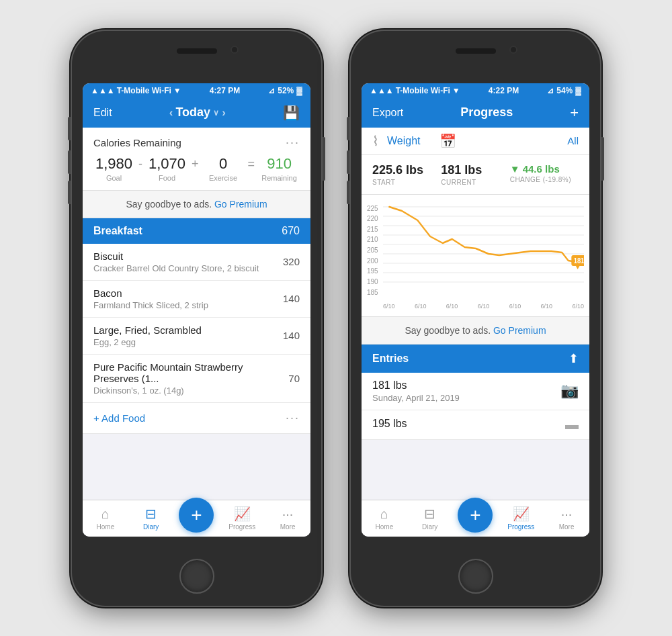 This screenshot has width=672, height=636. I want to click on food-cal-preserves: 70, so click(294, 379).